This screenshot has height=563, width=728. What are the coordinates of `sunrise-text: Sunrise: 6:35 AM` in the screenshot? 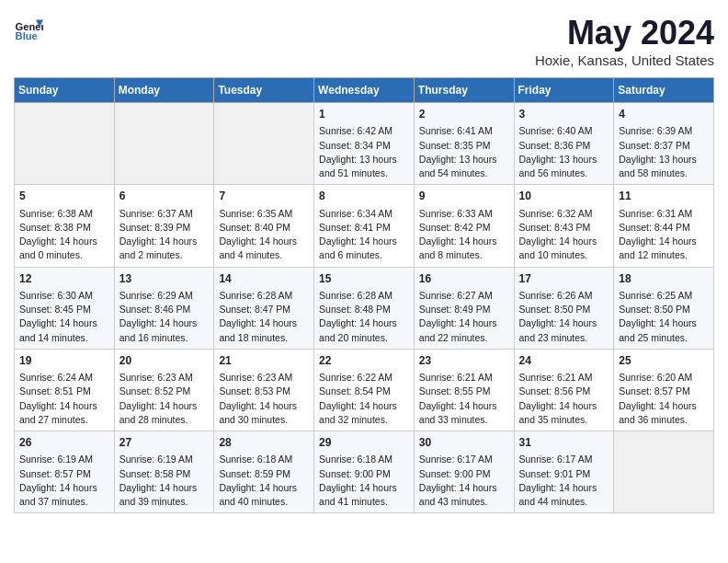 It's located at (256, 213).